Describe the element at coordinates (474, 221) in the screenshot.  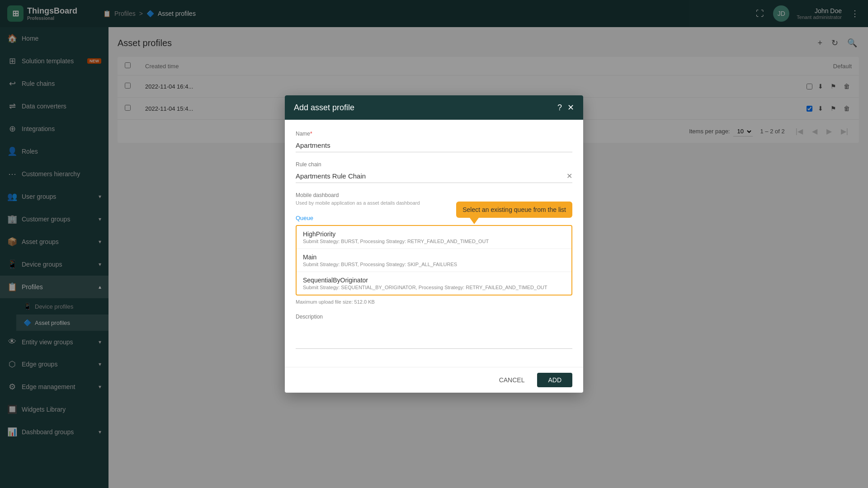
I see `tooltip-arrow` at that location.